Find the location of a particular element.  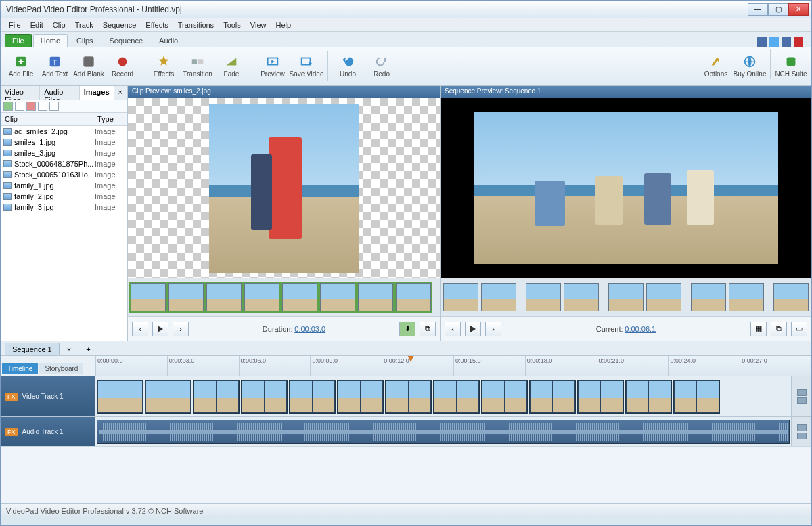

ribbon-file-button: File is located at coordinates (18, 41).